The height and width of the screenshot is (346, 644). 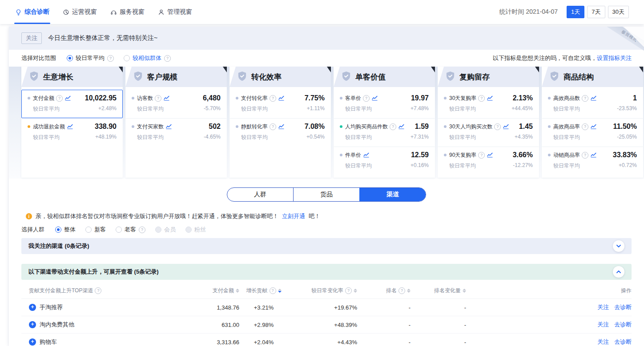 What do you see at coordinates (96, 230) in the screenshot?
I see `crowd-option-新客: 新客` at bounding box center [96, 230].